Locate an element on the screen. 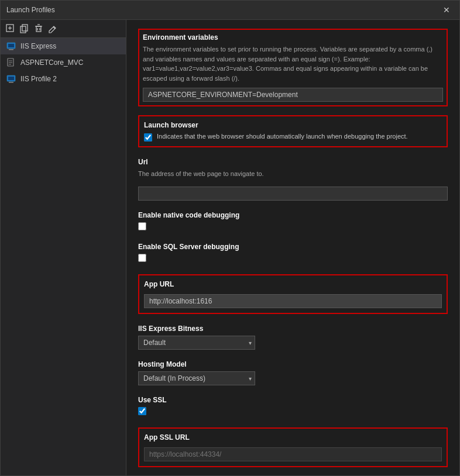  hosting-model-select: Default (In Process) In Process Out of P… is located at coordinates (197, 378).